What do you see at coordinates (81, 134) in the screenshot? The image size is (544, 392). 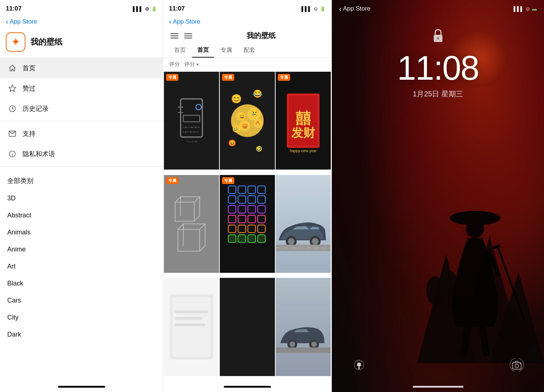 I see `nav-item-support: 支持` at bounding box center [81, 134].